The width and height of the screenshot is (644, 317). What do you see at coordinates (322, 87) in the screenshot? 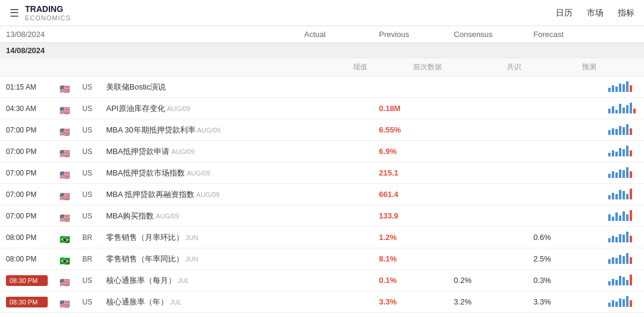
I see `table-row: 01:15 AM🇺🇸US美联储Bostic演说` at bounding box center [322, 87].